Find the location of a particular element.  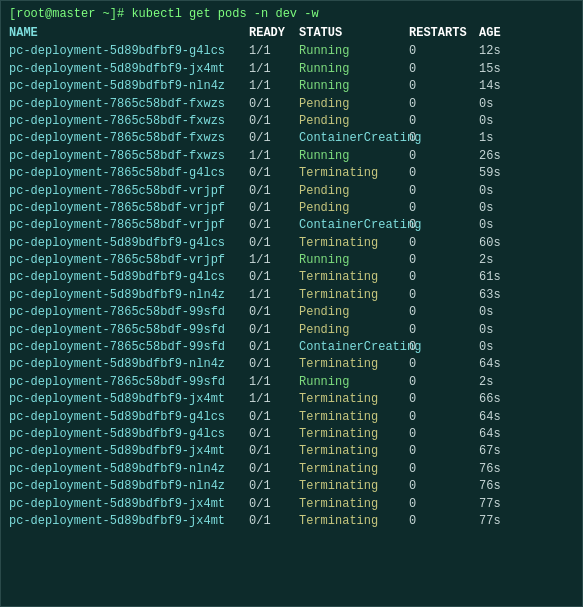

table-row: pc-deployment-7865c58bdf-vrjpf 1/1 Runni… is located at coordinates (292, 260).